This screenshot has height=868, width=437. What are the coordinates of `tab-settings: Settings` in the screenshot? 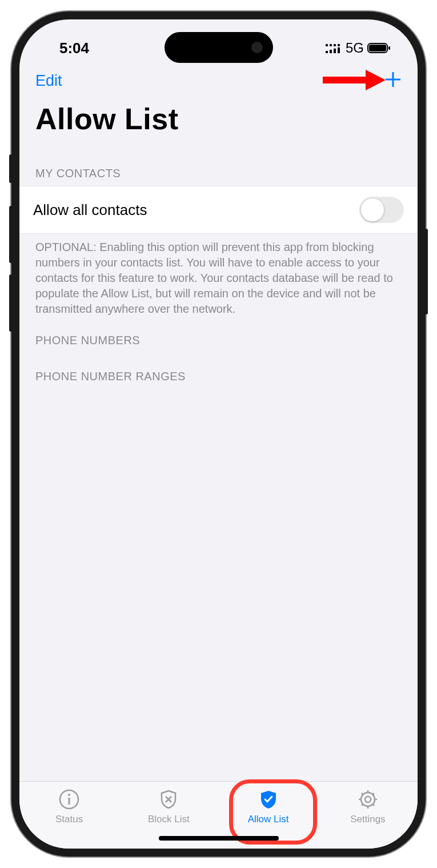 It's located at (368, 806).